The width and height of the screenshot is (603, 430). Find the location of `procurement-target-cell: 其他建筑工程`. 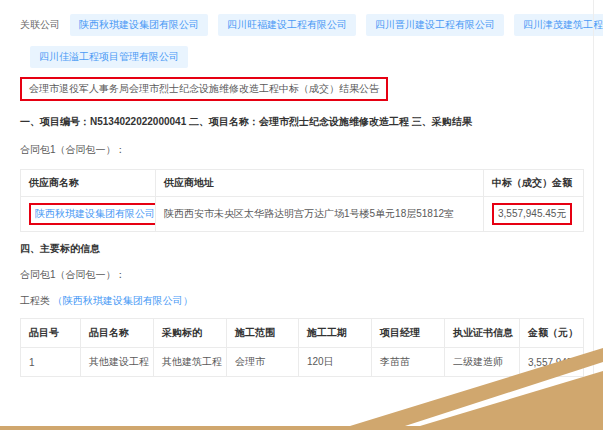

procurement-target-cell: 其他建筑工程 is located at coordinates (190, 362).